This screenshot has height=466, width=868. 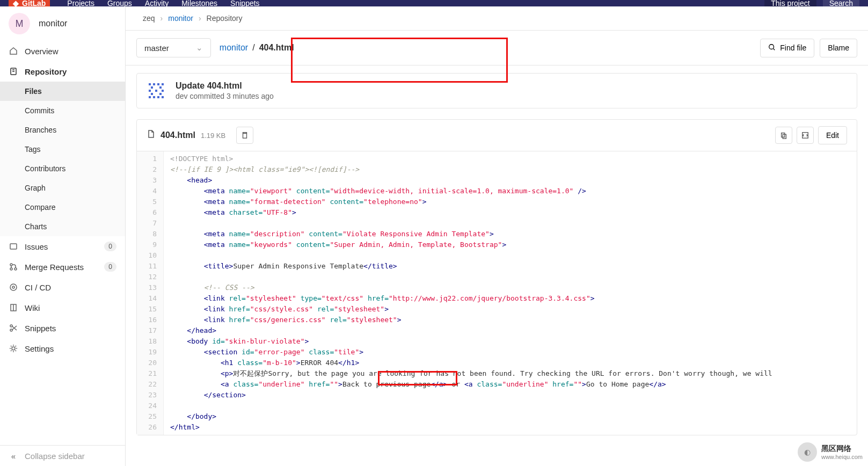 What do you see at coordinates (62, 111) in the screenshot?
I see `subnav-commits: Commits` at bounding box center [62, 111].